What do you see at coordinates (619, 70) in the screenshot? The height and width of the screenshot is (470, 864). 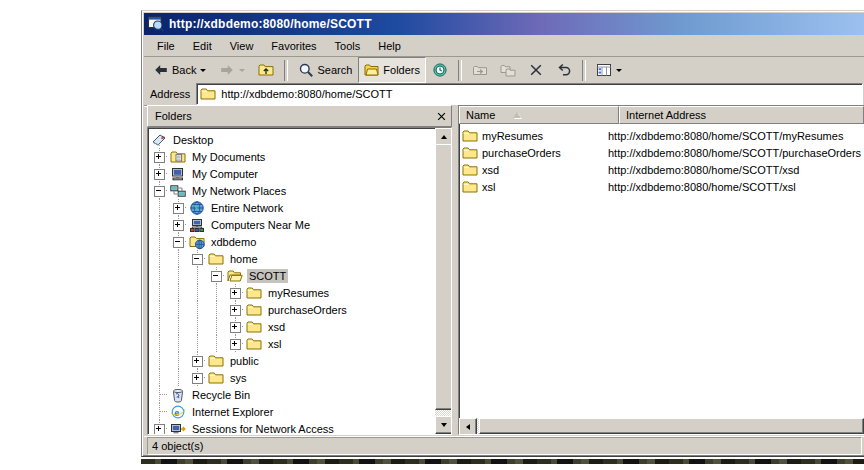 I see `views-dropdown-icon` at bounding box center [619, 70].